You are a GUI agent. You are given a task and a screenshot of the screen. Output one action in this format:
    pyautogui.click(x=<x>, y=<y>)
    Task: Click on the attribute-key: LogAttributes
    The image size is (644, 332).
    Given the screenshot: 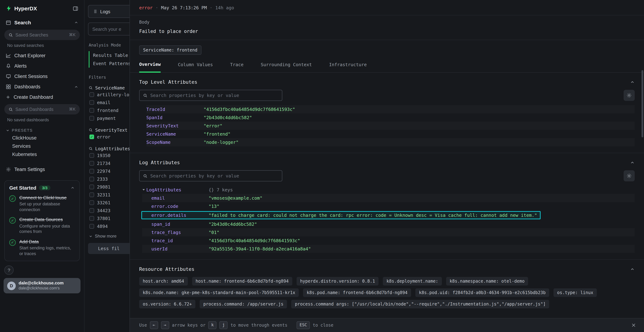 What is the action you would take?
    pyautogui.click(x=164, y=190)
    